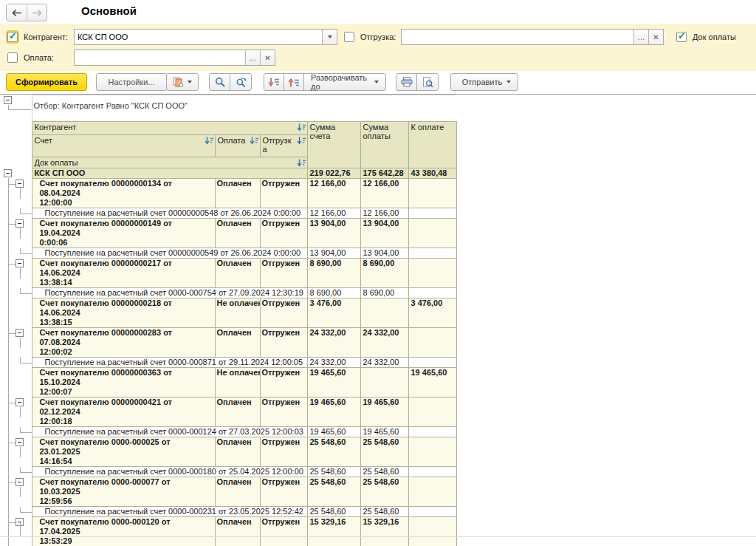 The height and width of the screenshot is (546, 756). Describe the element at coordinates (238, 146) in the screenshot. I see `column-header-oplata: Оплата` at that location.